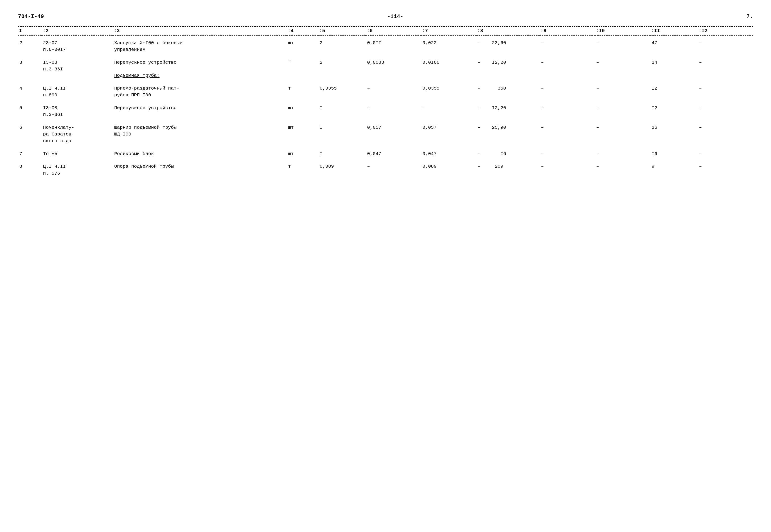 The height and width of the screenshot is (532, 771). What do you see at coordinates (200, 45) in the screenshot?
I see `row-name: Хлопушка Х-I00 с боковым управлением` at bounding box center [200, 45].